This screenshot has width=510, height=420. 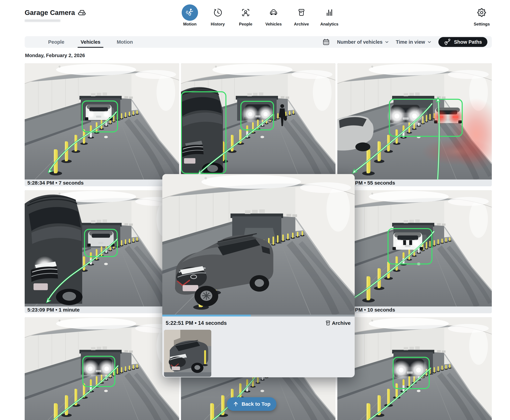 What do you see at coordinates (56, 42) in the screenshot?
I see `tab-people: People` at bounding box center [56, 42].